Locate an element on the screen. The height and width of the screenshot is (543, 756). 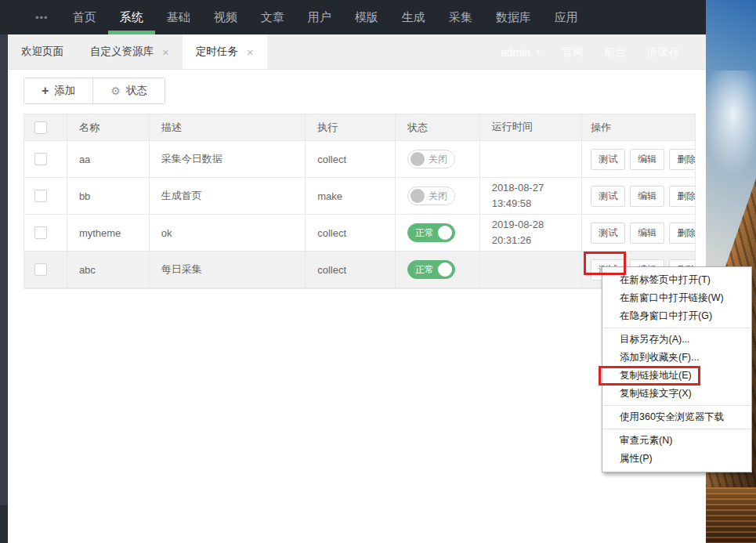
tab-scheduled-tasks: 定时任务 × is located at coordinates (225, 52).